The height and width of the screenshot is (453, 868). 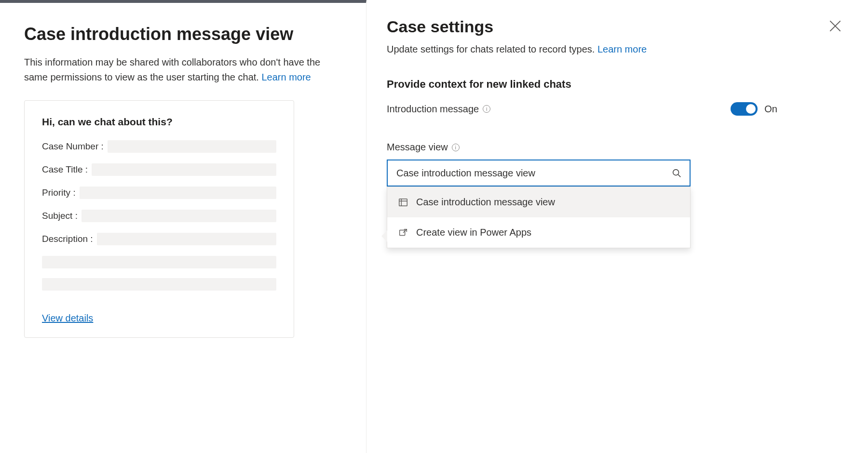 I want to click on settings-description: Update settings for chats related to rec…, so click(x=615, y=49).